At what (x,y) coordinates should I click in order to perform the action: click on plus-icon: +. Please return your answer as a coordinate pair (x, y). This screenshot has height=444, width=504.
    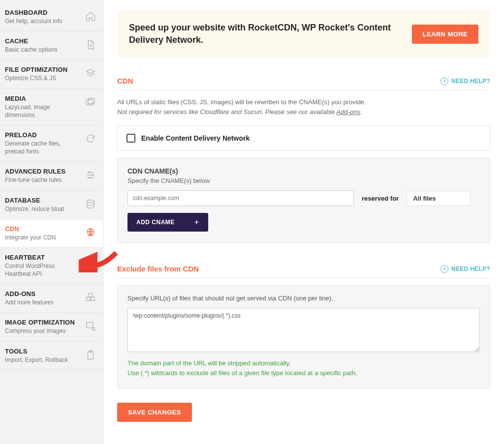
    Looking at the image, I should click on (197, 222).